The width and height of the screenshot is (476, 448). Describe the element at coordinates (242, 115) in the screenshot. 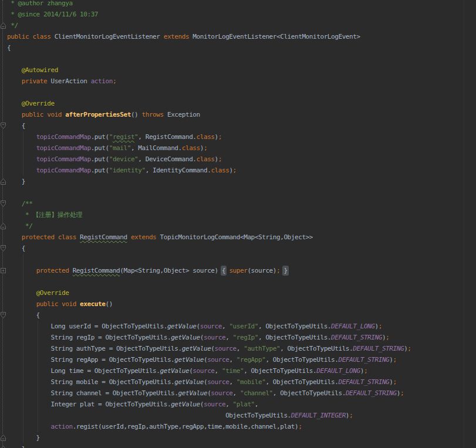

I see `code-line: public void afterPropertiesSet() throws …` at that location.